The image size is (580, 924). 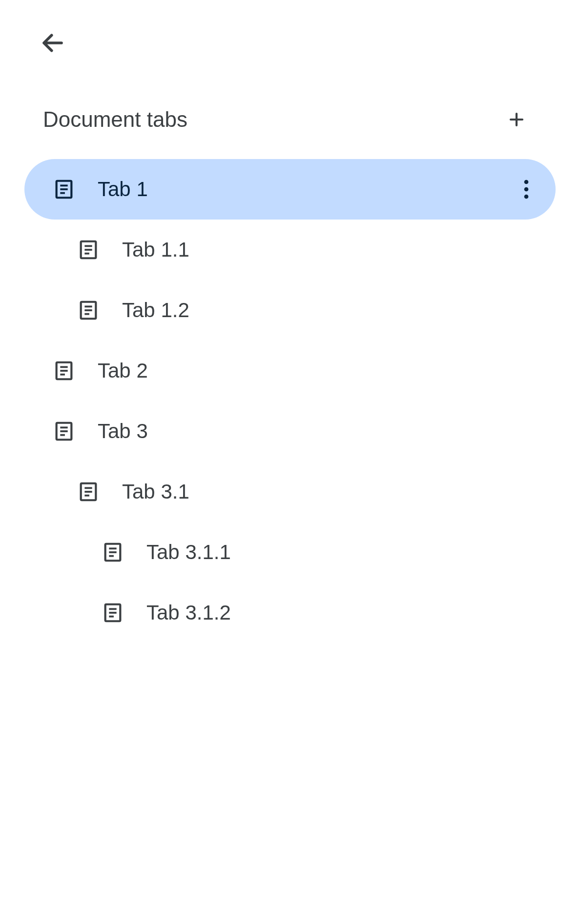 What do you see at coordinates (290, 371) in the screenshot?
I see `tab-item-tab-2: Tab 2` at bounding box center [290, 371].